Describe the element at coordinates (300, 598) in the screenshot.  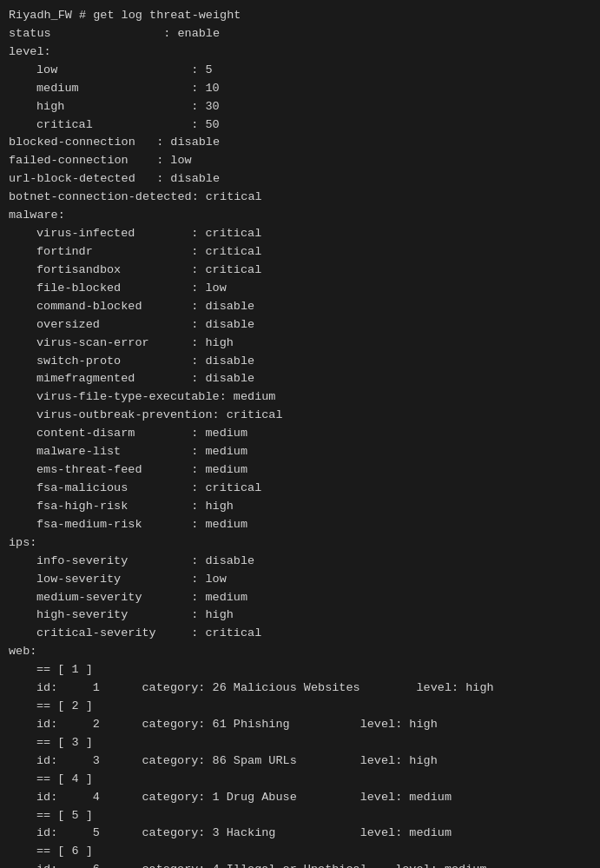
I see `medium-severity: medium-severity : medium` at that location.